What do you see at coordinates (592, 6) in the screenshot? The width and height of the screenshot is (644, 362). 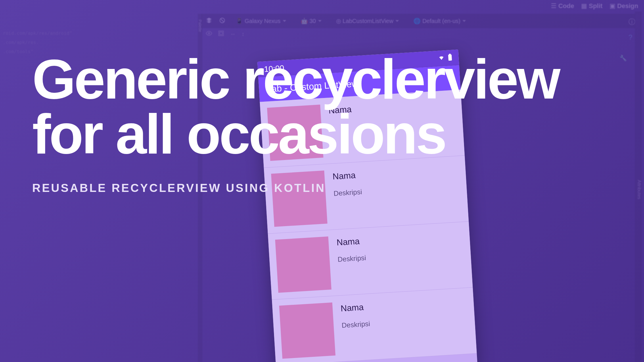 I see `tab-split: ▦ Split` at bounding box center [592, 6].